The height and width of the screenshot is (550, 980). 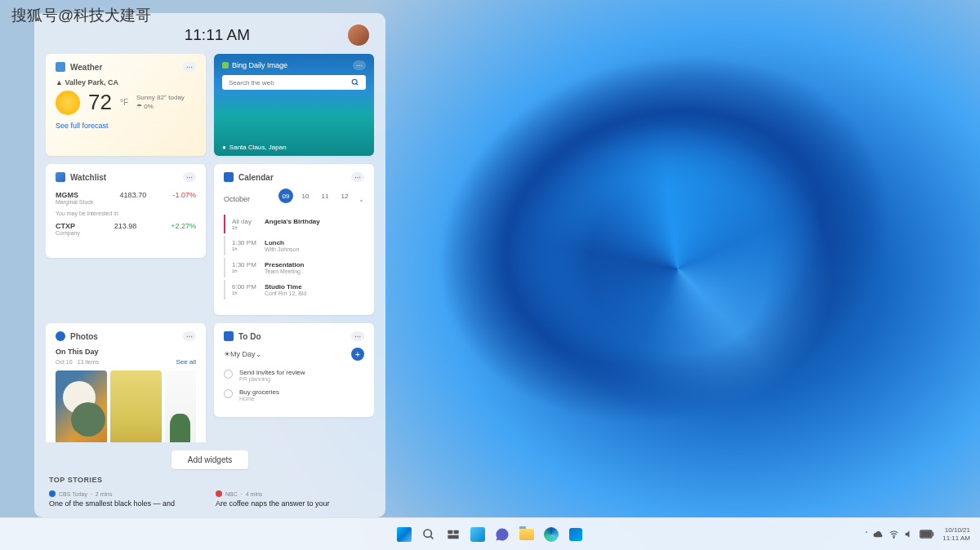 I want to click on widgets-button, so click(x=478, y=534).